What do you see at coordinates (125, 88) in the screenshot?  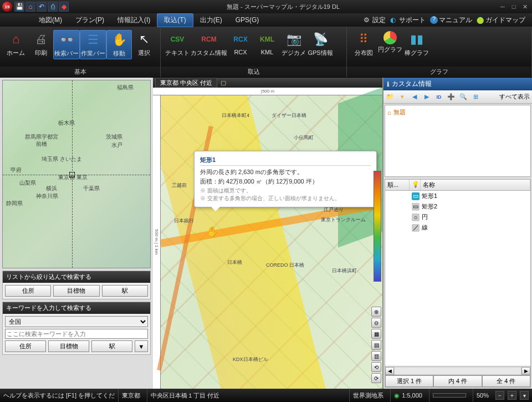 I see `mm-label: 福島県` at bounding box center [125, 88].